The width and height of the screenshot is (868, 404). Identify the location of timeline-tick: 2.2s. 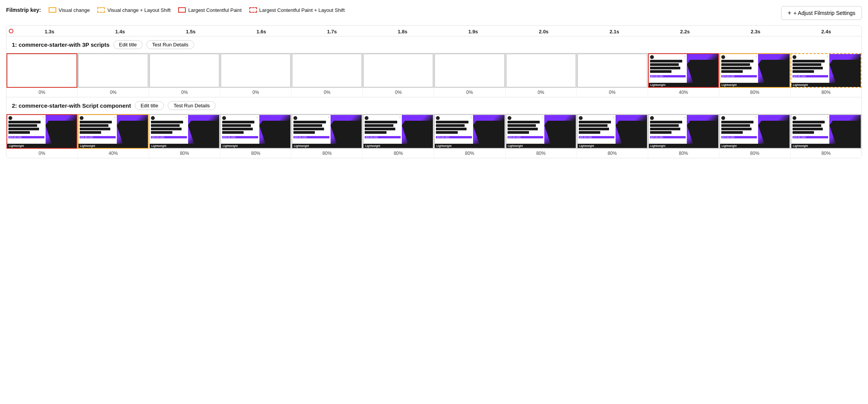
(685, 31).